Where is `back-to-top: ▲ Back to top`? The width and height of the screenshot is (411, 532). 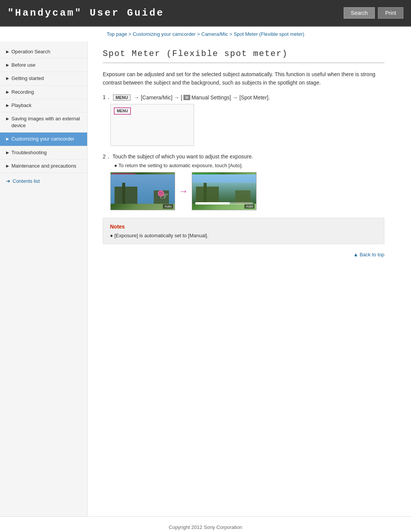
back-to-top: ▲ Back to top is located at coordinates (244, 254).